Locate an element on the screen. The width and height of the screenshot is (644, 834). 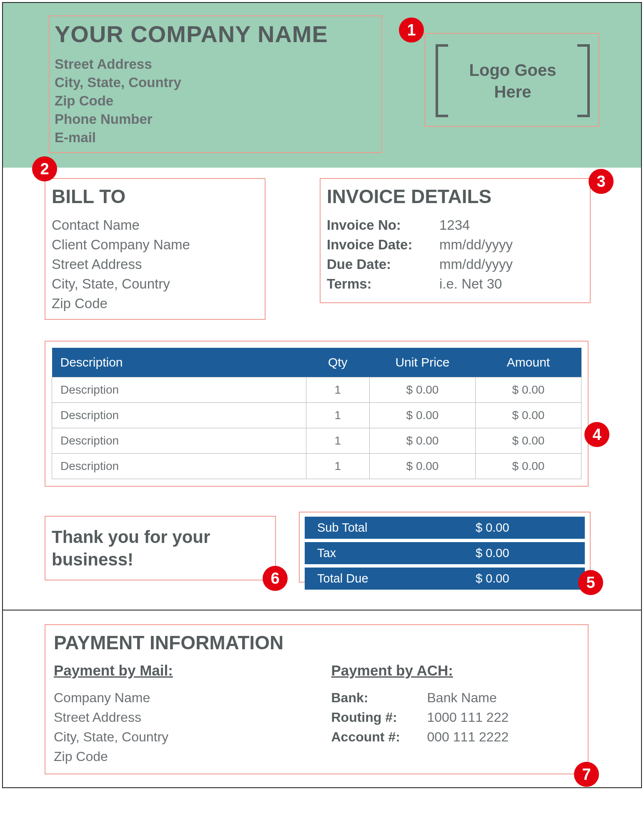
subtotal-row: Sub Total$ 0.00 is located at coordinates (445, 528).